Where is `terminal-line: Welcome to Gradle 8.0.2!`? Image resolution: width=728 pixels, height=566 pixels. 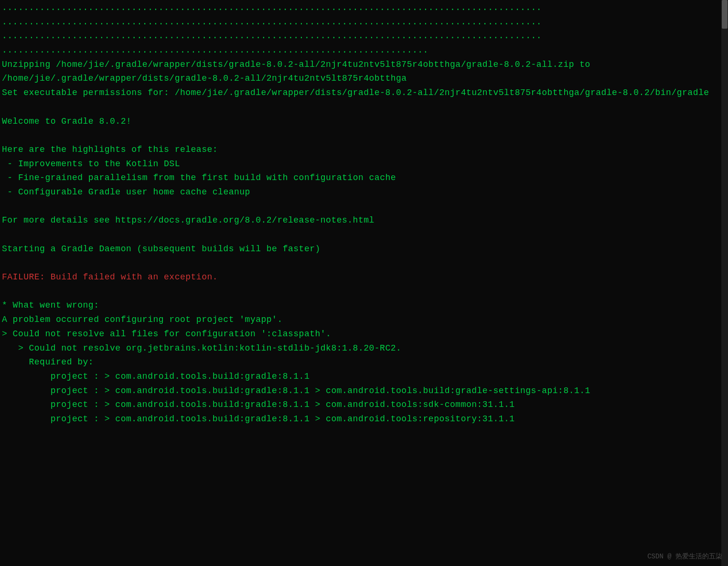 terminal-line: Welcome to Gradle 8.0.2! is located at coordinates (364, 122).